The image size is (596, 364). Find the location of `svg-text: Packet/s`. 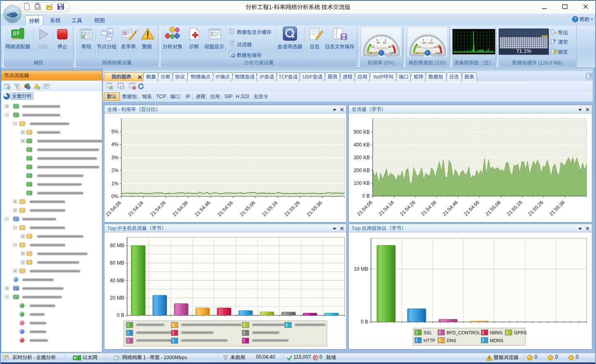

svg-text: Packet/s is located at coordinates (428, 48).